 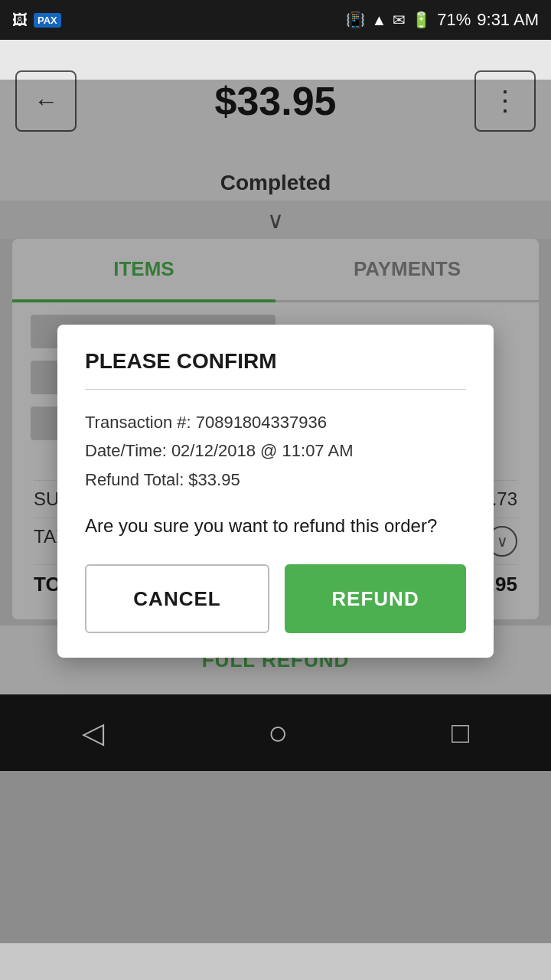 I want to click on email-icon: ✉, so click(x=399, y=20).